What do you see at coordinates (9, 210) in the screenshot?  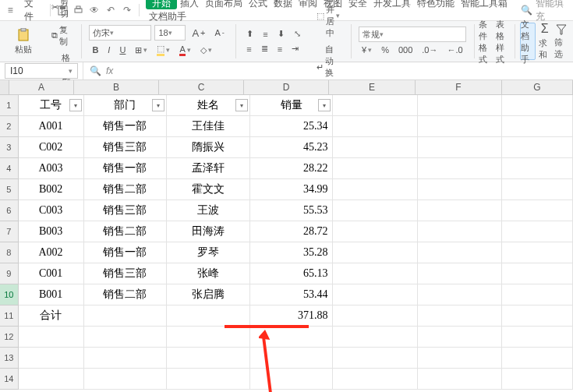 I see `row-header: 6` at bounding box center [9, 210].